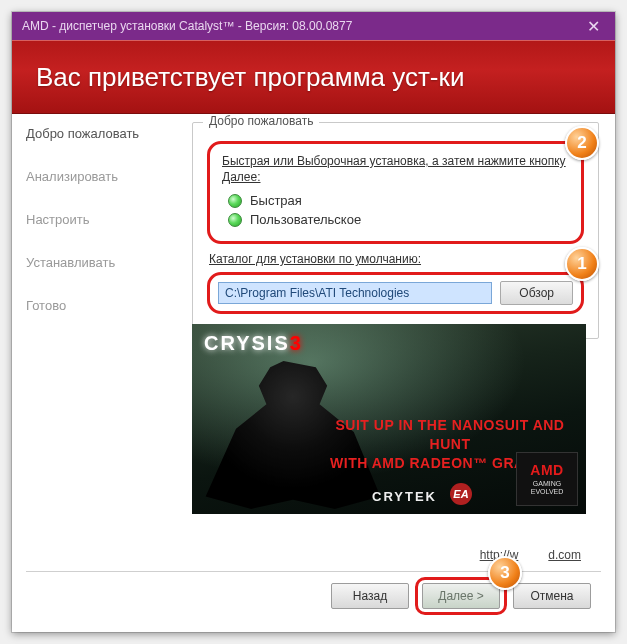 This screenshot has height=644, width=627. Describe the element at coordinates (355, 293) in the screenshot. I see `install-path-input` at that location.